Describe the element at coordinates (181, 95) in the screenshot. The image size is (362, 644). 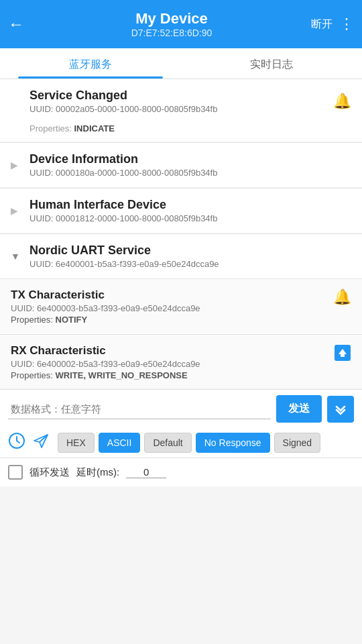
I see `service-name: Service Changed` at that location.